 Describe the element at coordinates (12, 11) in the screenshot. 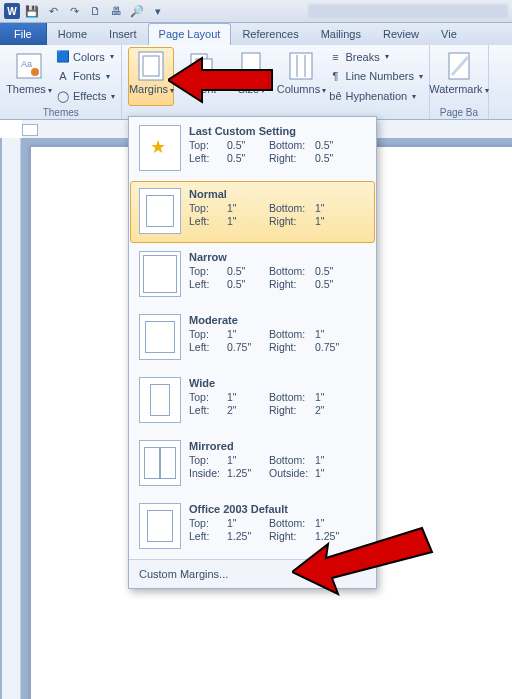

I see `word-icon: W` at that location.